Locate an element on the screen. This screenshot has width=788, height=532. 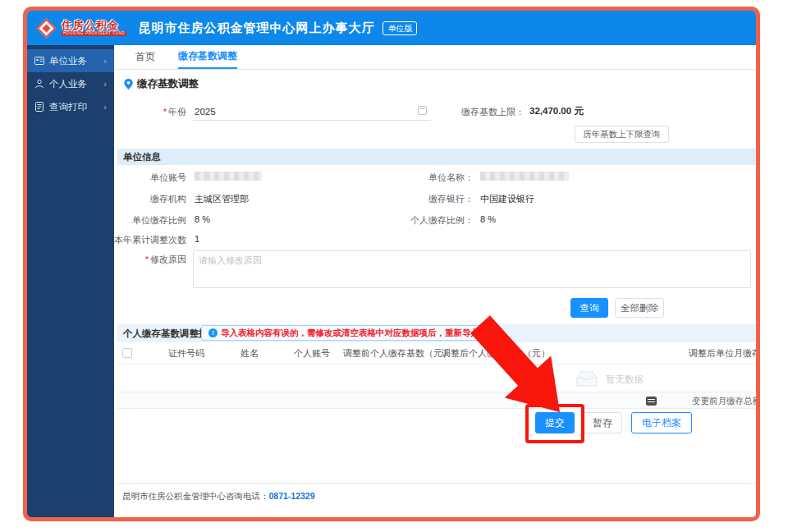
summary-label: 变更前月缴存总额： is located at coordinates (726, 401).